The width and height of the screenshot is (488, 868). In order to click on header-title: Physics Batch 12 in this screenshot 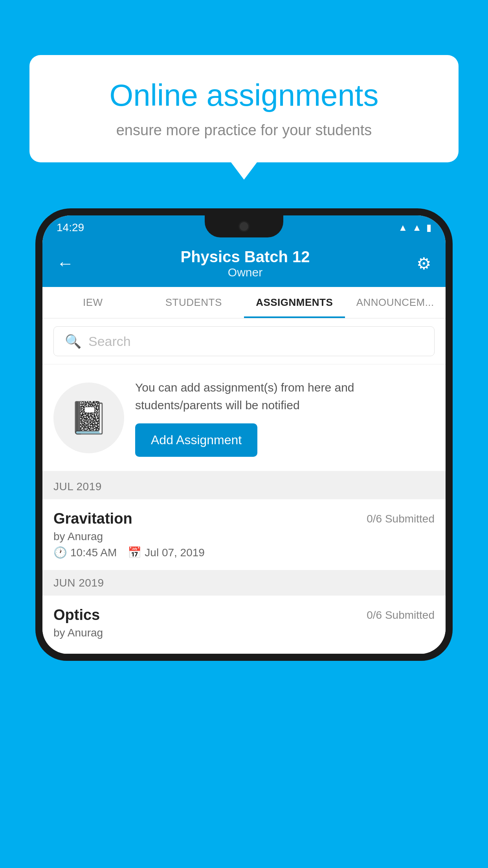, I will do `click(245, 257)`.